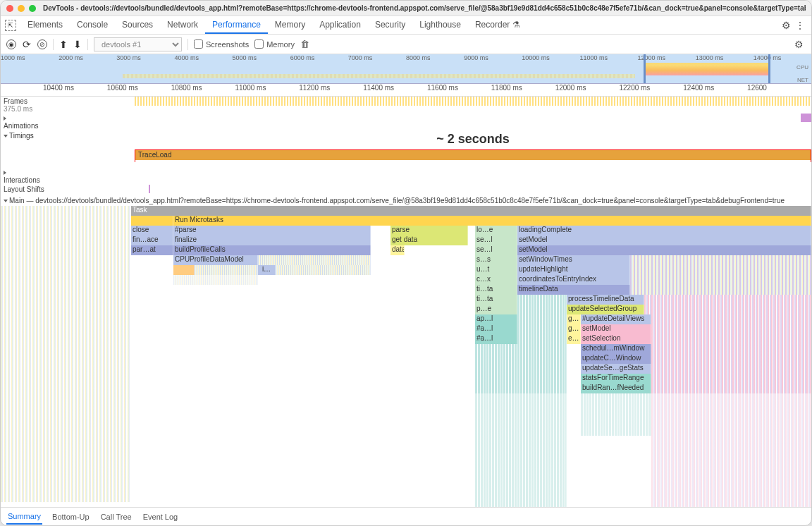 This screenshot has height=526, width=812. What do you see at coordinates (492, 221) in the screenshot?
I see `flame-microtasks: Run Microtasks` at bounding box center [492, 221].